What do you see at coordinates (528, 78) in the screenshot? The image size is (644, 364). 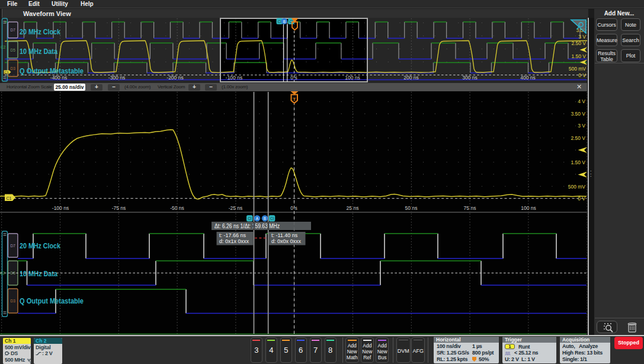 I see `svg-text: 400 ns` at bounding box center [528, 78].